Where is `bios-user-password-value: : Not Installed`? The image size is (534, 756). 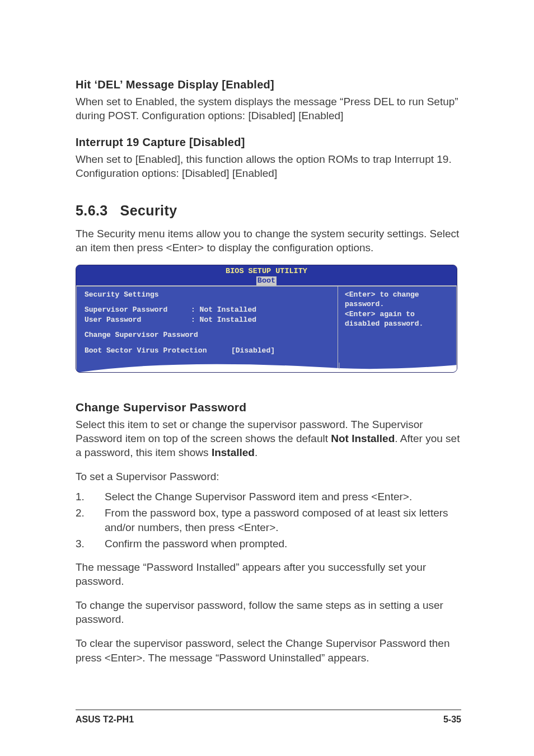
bios-user-password-value: : Not Installed is located at coordinates (224, 320).